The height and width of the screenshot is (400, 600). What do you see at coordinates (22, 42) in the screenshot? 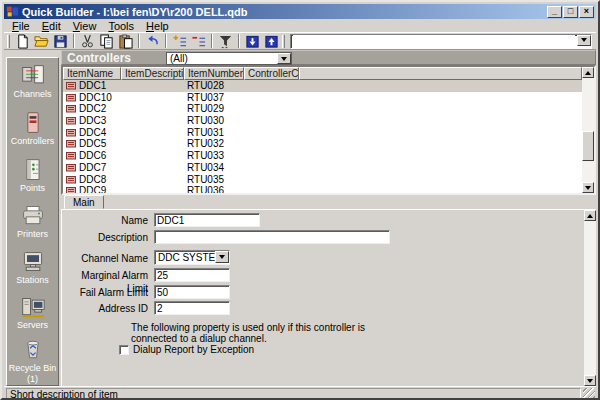
I see `new-file-icon` at bounding box center [22, 42].